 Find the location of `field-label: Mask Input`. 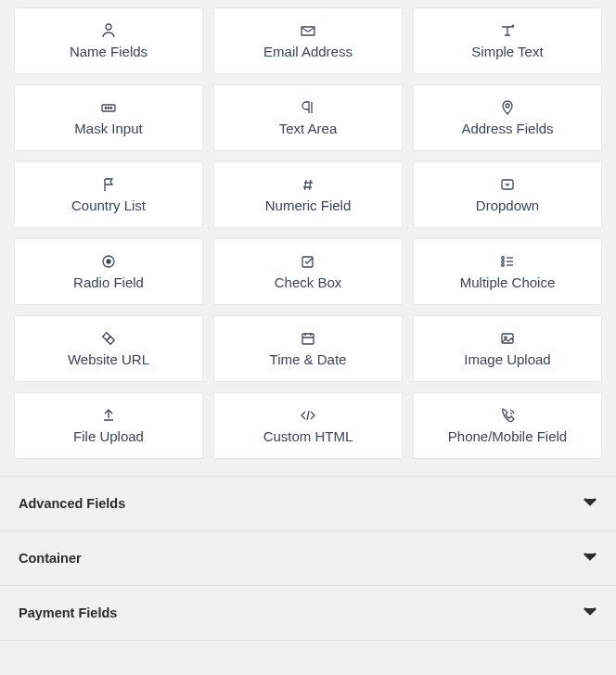

field-label: Mask Input is located at coordinates (108, 129).